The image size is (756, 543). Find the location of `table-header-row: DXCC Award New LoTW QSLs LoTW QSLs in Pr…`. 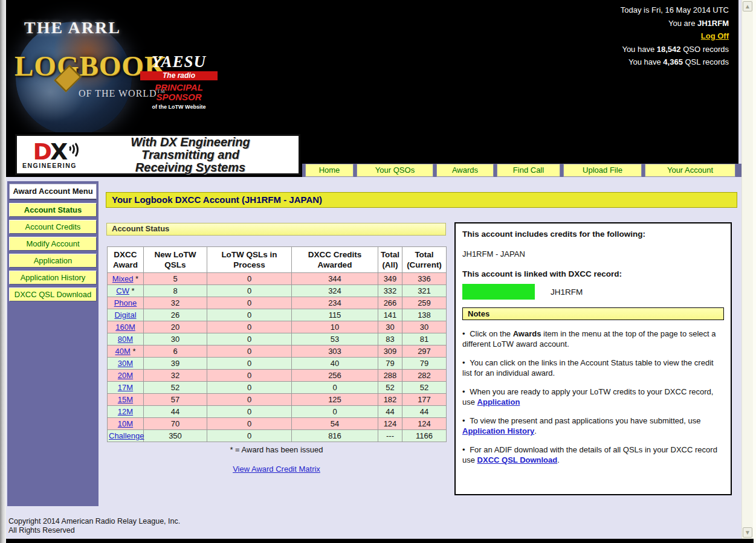

table-header-row: DXCC Award New LoTW QSLs LoTW QSLs in Pr… is located at coordinates (277, 260).